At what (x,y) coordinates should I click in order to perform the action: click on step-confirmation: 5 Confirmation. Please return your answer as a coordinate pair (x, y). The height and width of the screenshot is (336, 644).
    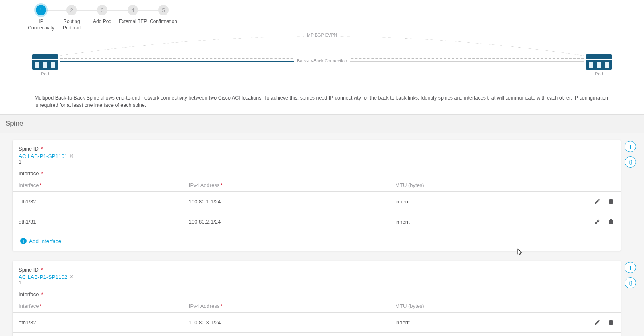
    Looking at the image, I should click on (163, 15).